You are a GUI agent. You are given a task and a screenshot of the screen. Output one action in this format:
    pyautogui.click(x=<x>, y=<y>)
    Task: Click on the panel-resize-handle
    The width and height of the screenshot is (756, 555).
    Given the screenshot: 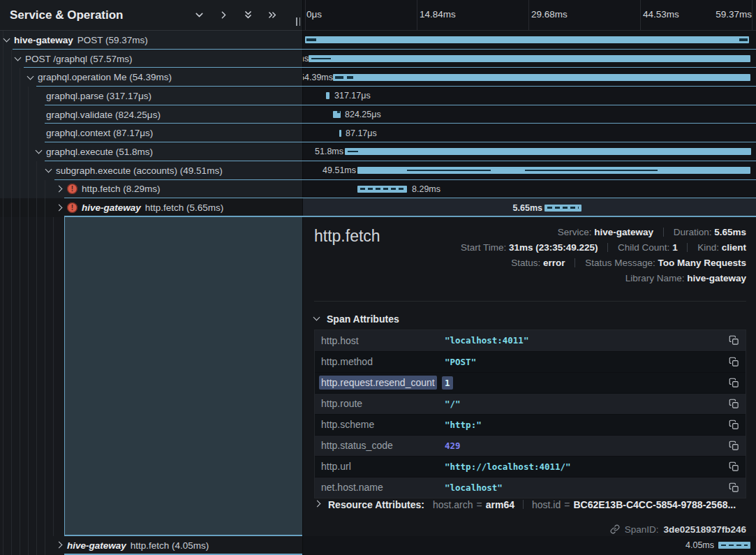 What is the action you would take?
    pyautogui.click(x=298, y=22)
    